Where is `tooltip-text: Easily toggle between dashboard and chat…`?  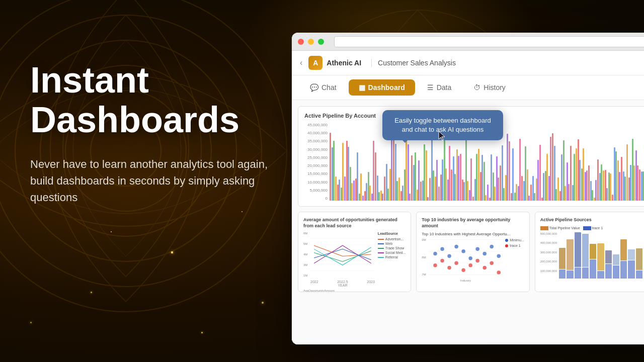 tooltip-text: Easily toggle between dashboard and chat… is located at coordinates (443, 125).